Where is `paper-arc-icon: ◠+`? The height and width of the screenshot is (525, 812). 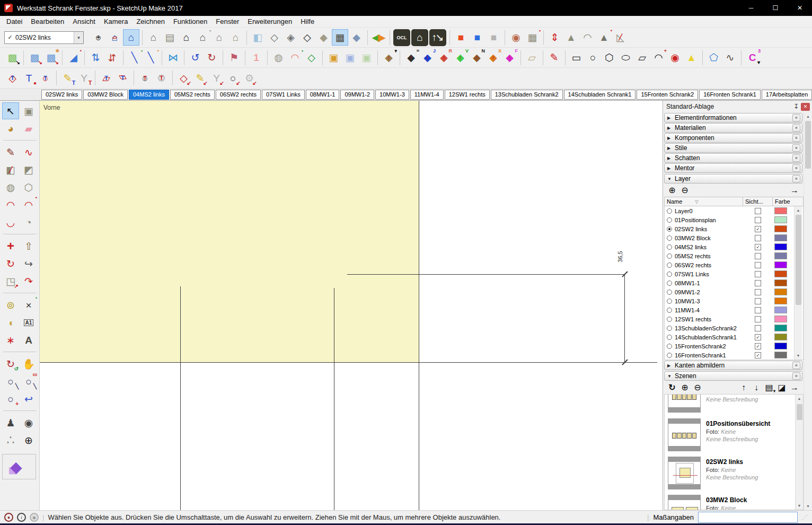 paper-arc-icon: ◠+ is located at coordinates (658, 57).